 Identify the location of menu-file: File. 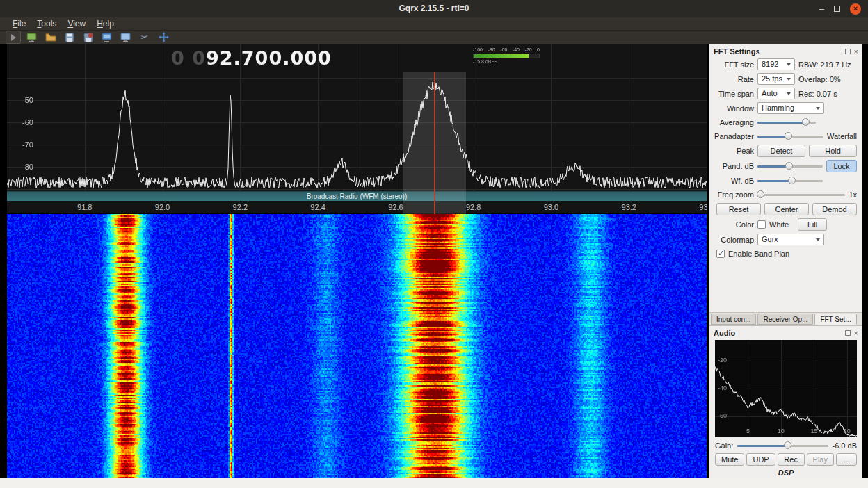
(19, 24).